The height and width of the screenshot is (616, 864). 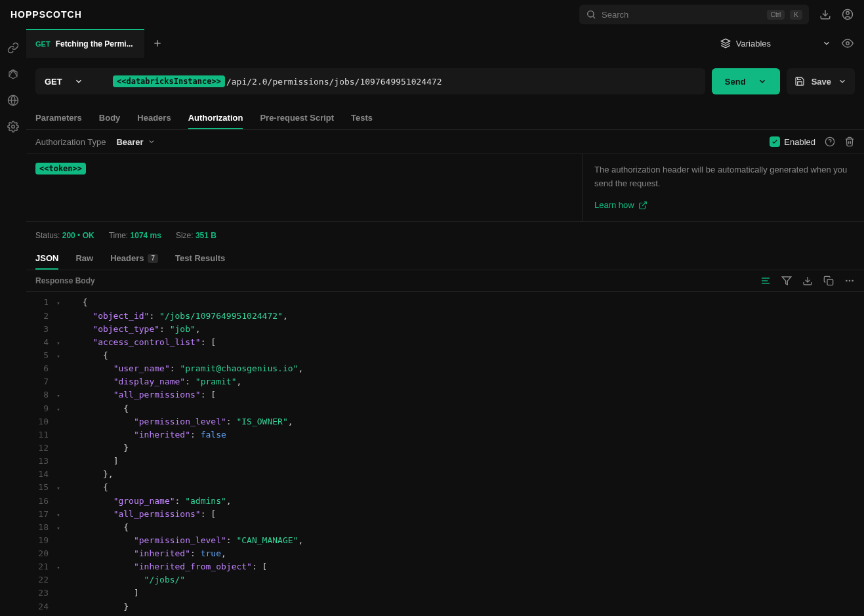 I want to click on method-label: GET, so click(x=54, y=81).